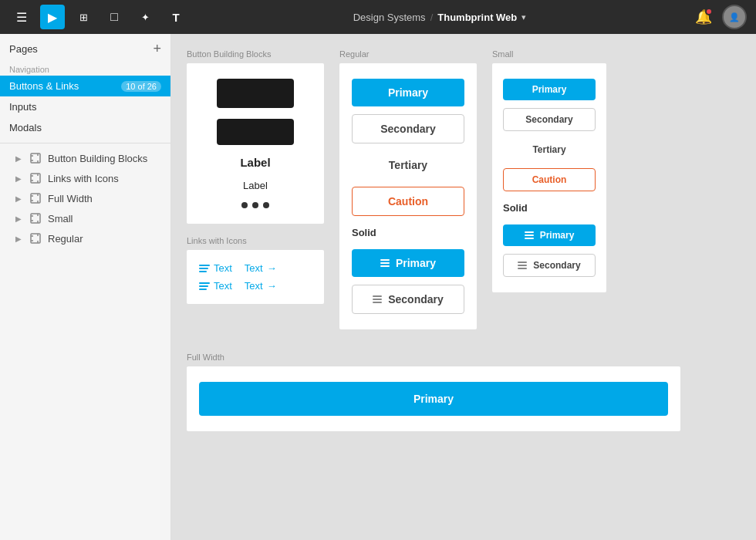 This screenshot has height=540, width=756. What do you see at coordinates (261, 268) in the screenshot?
I see `link-item-2: Text →` at bounding box center [261, 268].